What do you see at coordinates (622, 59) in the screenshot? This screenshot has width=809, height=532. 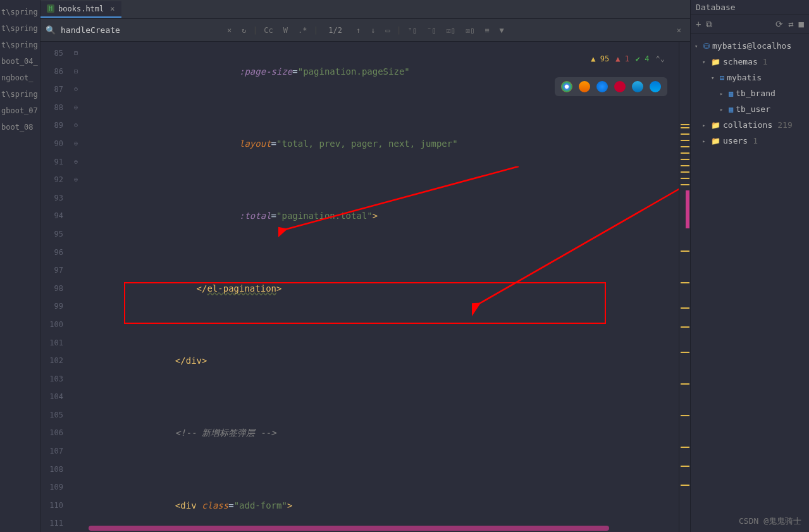 I see `error-icon: ▲ 1` at bounding box center [622, 59].